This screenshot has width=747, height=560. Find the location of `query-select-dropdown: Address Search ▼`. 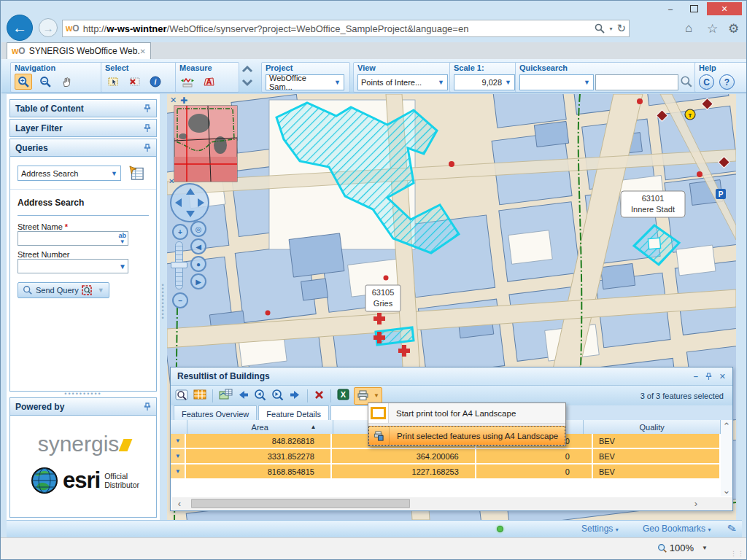

query-select-dropdown: Address Search ▼ is located at coordinates (69, 174).